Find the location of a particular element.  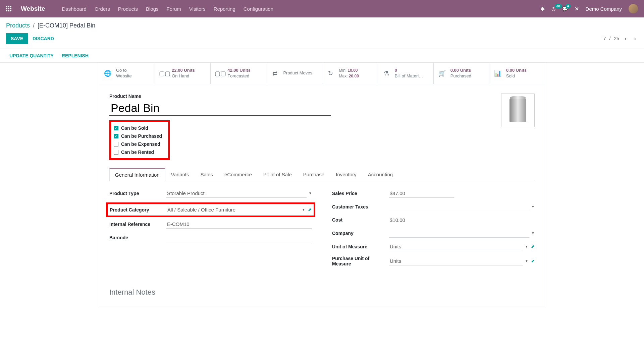

nav-visitors: Visitors is located at coordinates (197, 9).